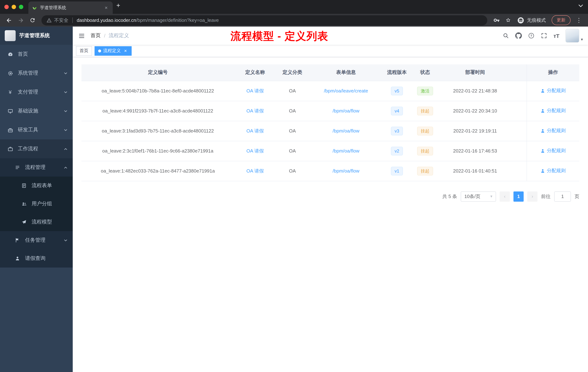 Image resolution: width=588 pixels, height=372 pixels. I want to click on sidebar-item-home: 首页, so click(36, 54).